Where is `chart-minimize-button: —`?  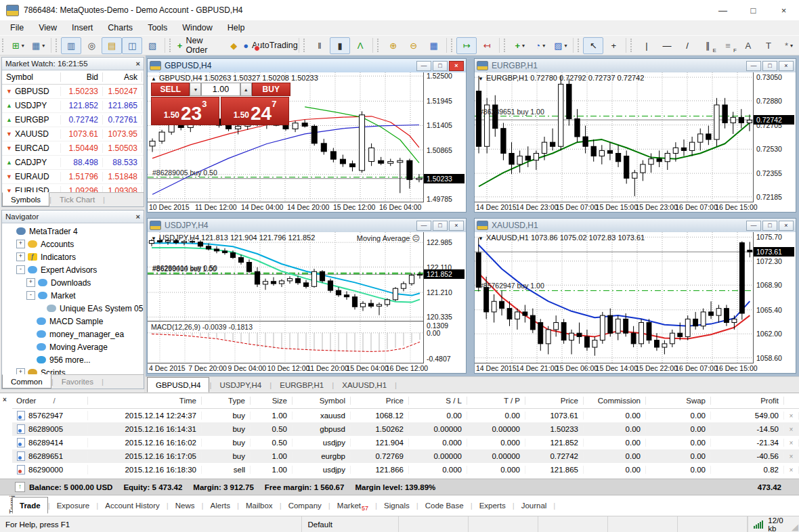 chart-minimize-button: — is located at coordinates (424, 226).